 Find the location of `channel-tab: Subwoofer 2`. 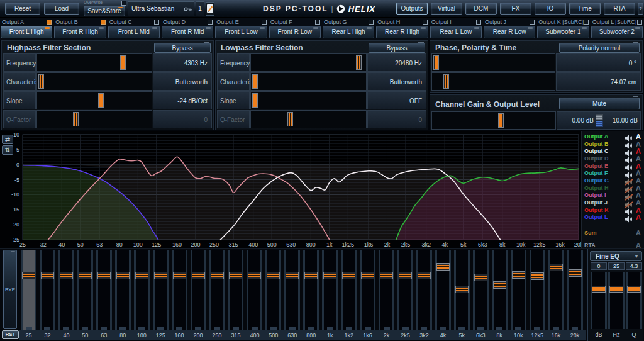

channel-tab: Subwoofer 2 is located at coordinates (617, 32).